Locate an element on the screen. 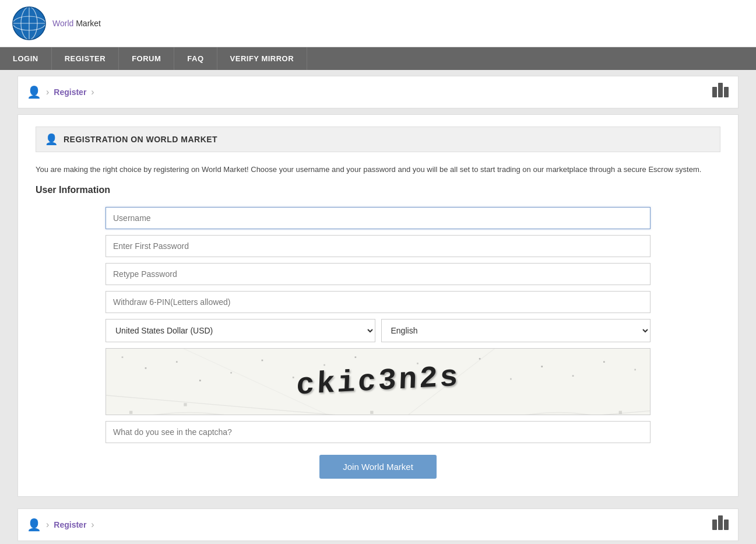  nav-register: REGISTER is located at coordinates (85, 58).